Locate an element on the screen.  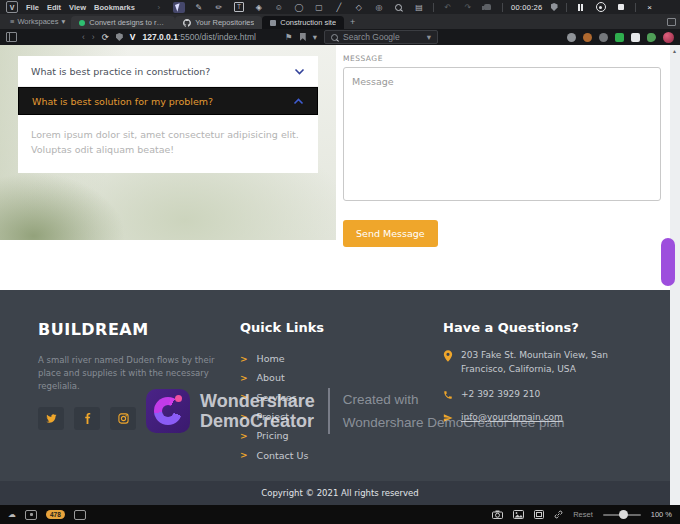
facebook-link is located at coordinates (87, 418).